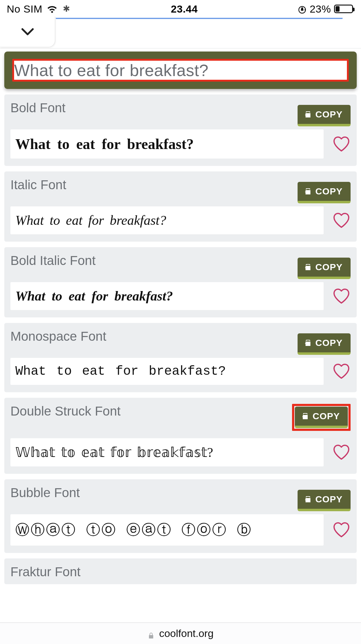 This screenshot has width=361, height=644. Describe the element at coordinates (199, 18) in the screenshot. I see `tab-indicator` at that location.